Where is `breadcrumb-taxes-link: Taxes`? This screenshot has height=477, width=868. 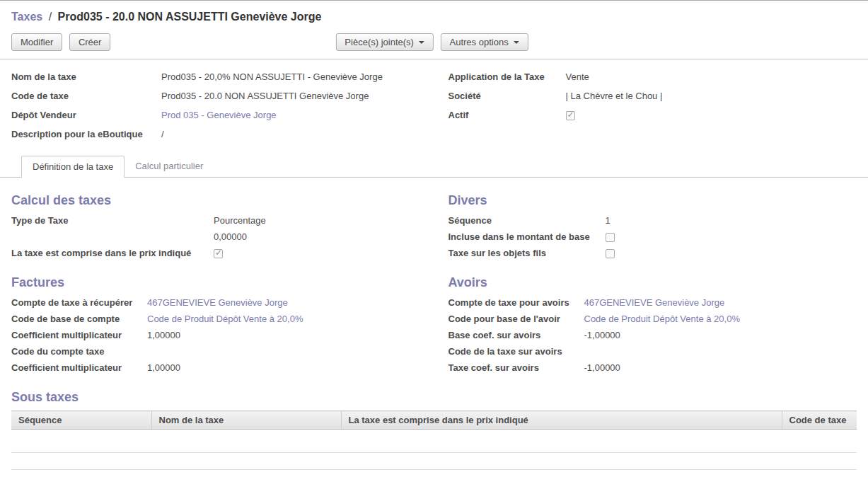 breadcrumb-taxes-link: Taxes is located at coordinates (27, 17).